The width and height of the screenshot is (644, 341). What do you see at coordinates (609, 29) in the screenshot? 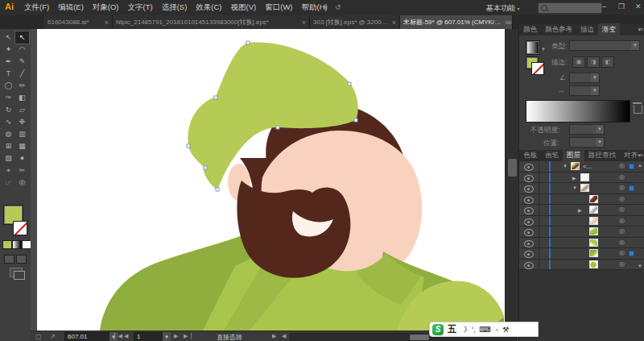
I see `panel-tab: 渐变` at bounding box center [609, 29].